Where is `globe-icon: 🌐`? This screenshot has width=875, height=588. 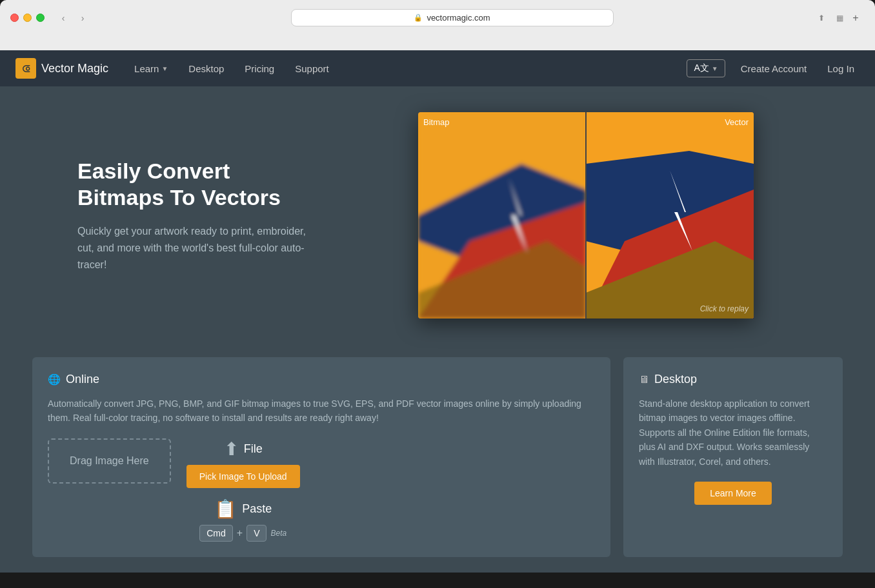
globe-icon: 🌐 is located at coordinates (54, 379).